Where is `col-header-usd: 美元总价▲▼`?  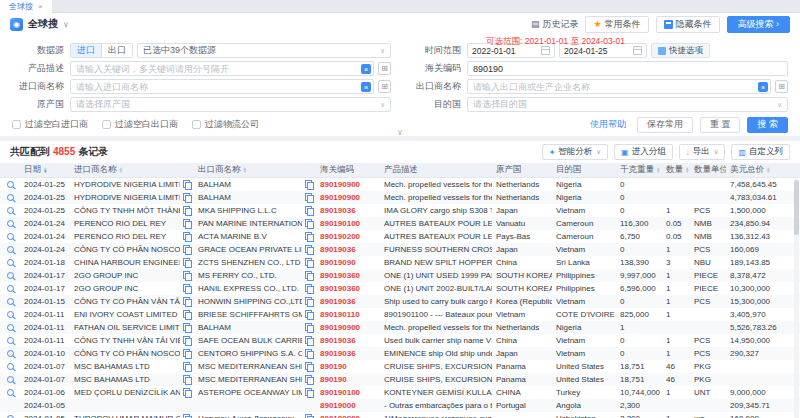 col-header-usd: 美元总价▲▼ is located at coordinates (759, 170).